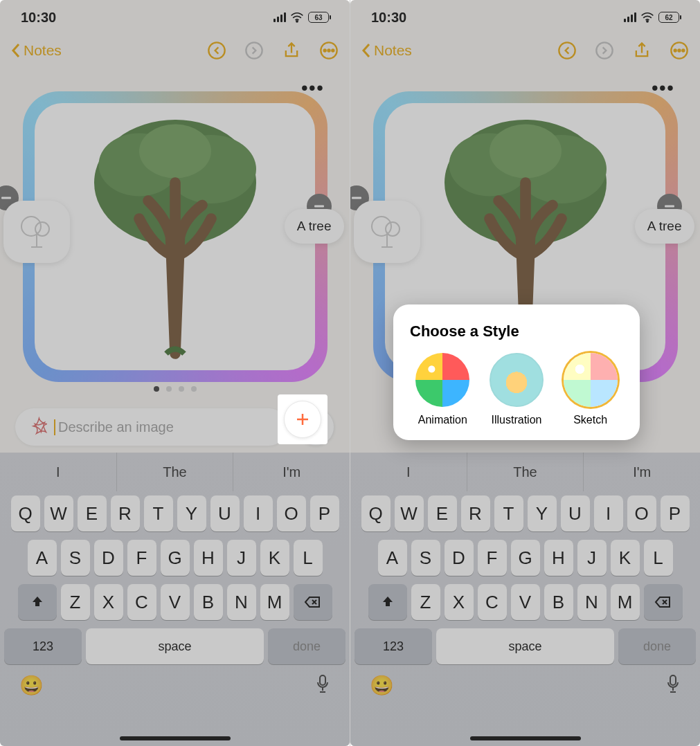  What do you see at coordinates (517, 390) in the screenshot?
I see `style-option-illustration: Illustration` at bounding box center [517, 390].